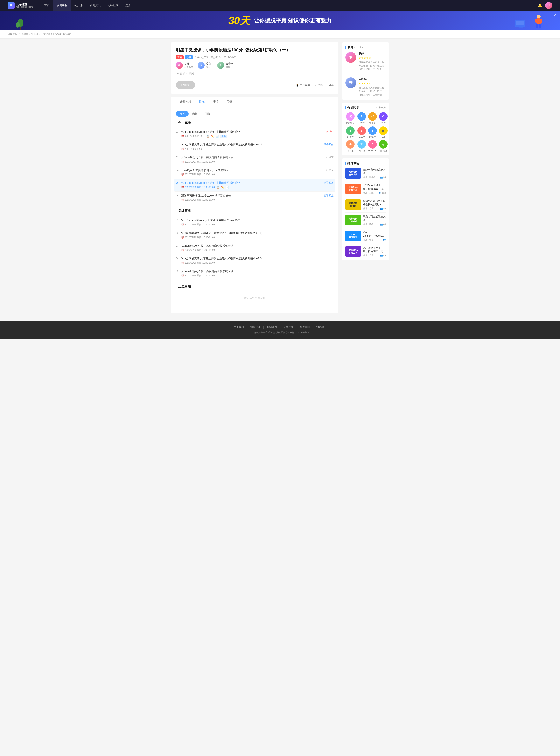  Describe the element at coordinates (217, 136) in the screenshot. I see `lesson-icons-01: 📋 ✏️ 📄 资料` at that location.